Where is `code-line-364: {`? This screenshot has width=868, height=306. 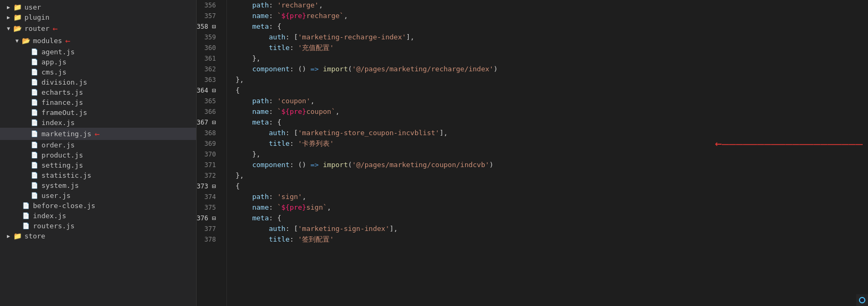
code-line-364: { is located at coordinates (552, 90).